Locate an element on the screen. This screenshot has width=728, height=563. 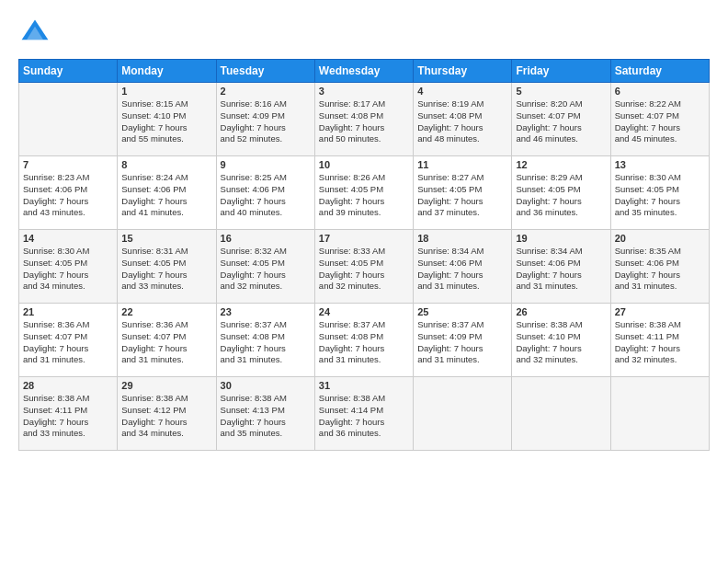
day-number: 19 is located at coordinates (561, 238).